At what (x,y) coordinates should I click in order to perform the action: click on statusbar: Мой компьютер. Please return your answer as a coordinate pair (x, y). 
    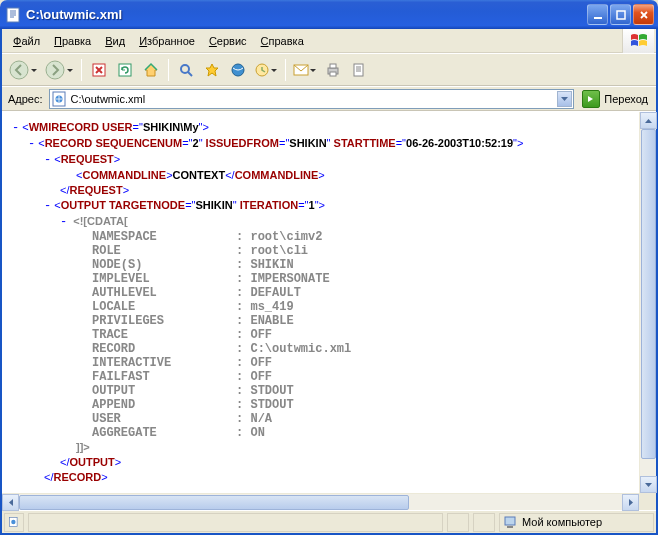
    Looking at the image, I should click on (329, 522).